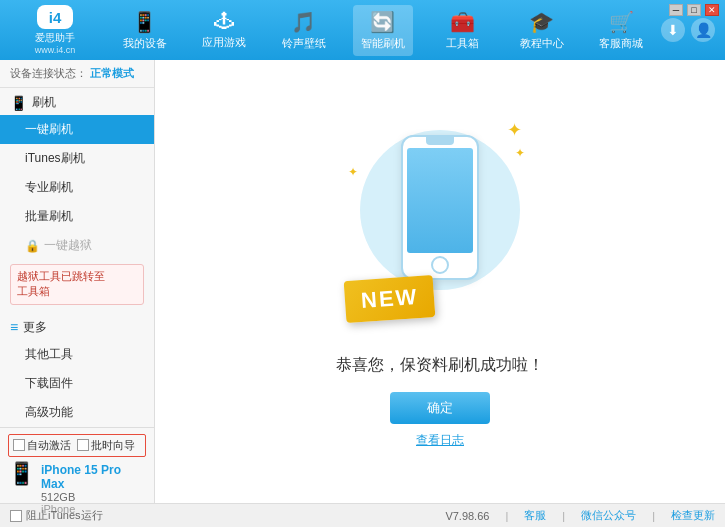 The height and width of the screenshot is (527, 725). What do you see at coordinates (390, 298) in the screenshot?
I see `new-badge: NEW` at bounding box center [390, 298].